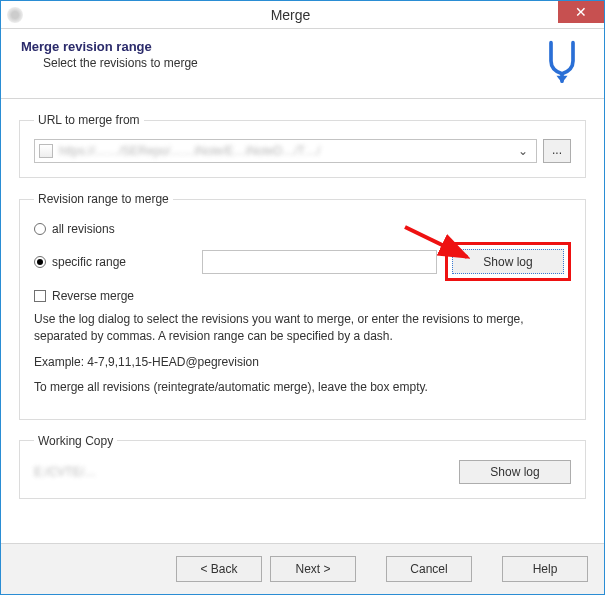  I want to click on working-copy-path: E:/CVTE/…, so click(246, 472).